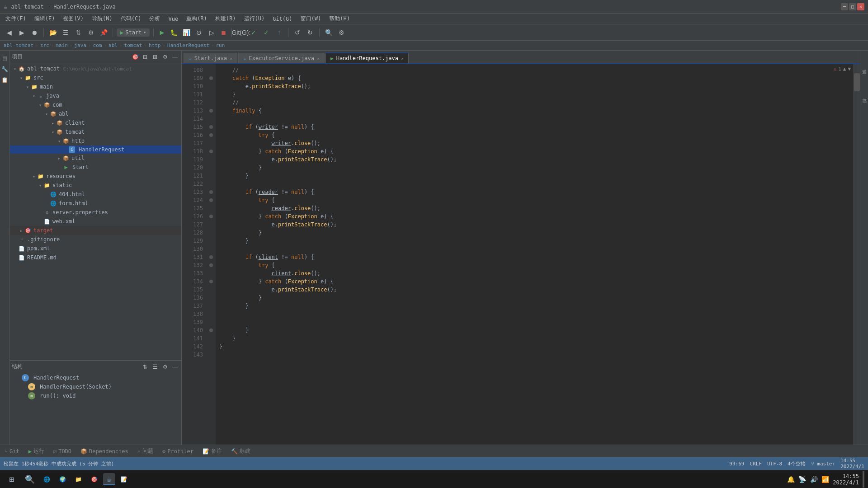  What do you see at coordinates (61, 45) in the screenshot?
I see `breadcrumb-main: main` at bounding box center [61, 45].